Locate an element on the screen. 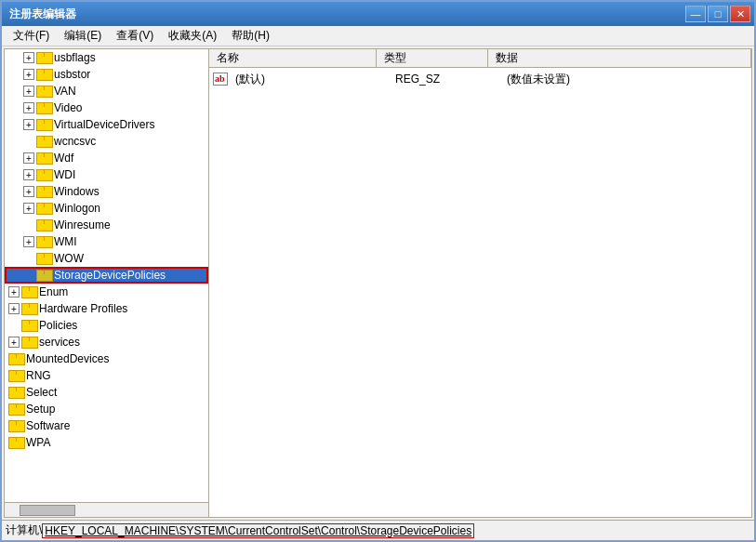 The height and width of the screenshot is (542, 756). column-name-header: 名称 is located at coordinates (293, 58).